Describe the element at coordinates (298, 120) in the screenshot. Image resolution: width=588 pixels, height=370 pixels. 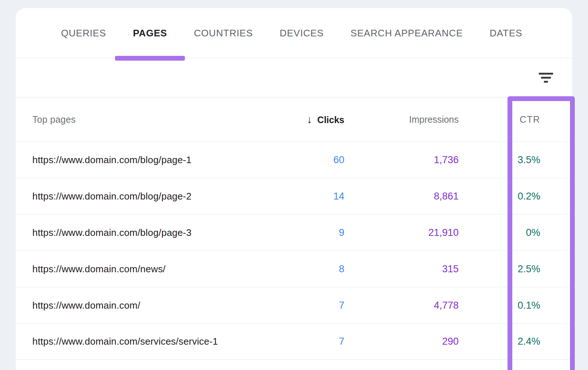
I see `column-header-clicks: ↓Clicks` at that location.